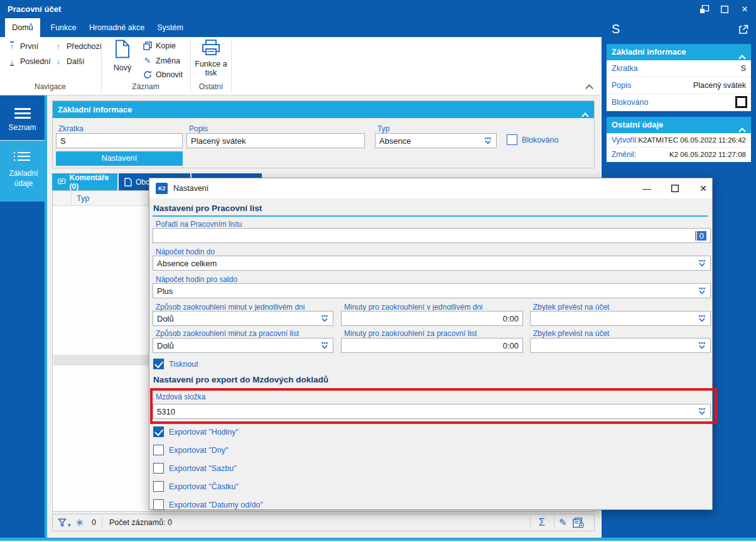 This screenshot has width=756, height=542. What do you see at coordinates (323, 134) in the screenshot?
I see `basic-info-panel: Základní informace Zkratka S Popis Place…` at bounding box center [323, 134].